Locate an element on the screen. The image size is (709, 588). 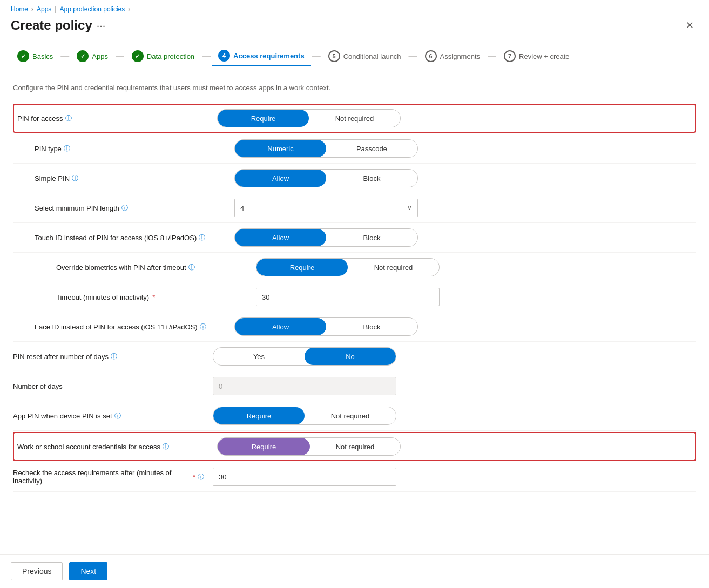
label-col-override-biometrics: Override biometrics with PIN after timeo… is located at coordinates (156, 268).